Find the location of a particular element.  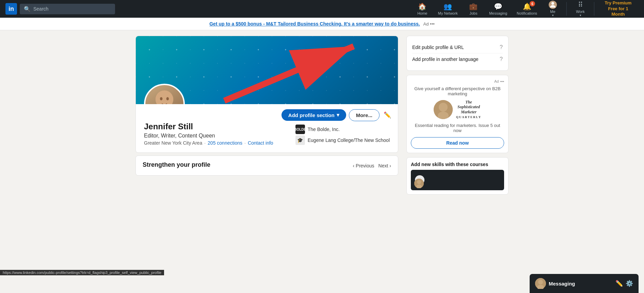

ad-banner: Get up to a $500 bonus - M&T Tailored Bu… is located at coordinates (322, 24).